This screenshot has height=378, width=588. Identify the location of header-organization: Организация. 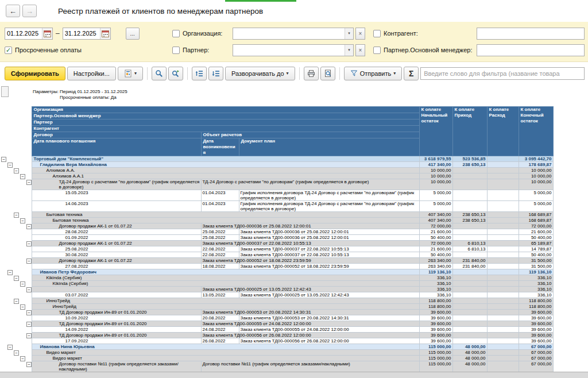
(225, 110).